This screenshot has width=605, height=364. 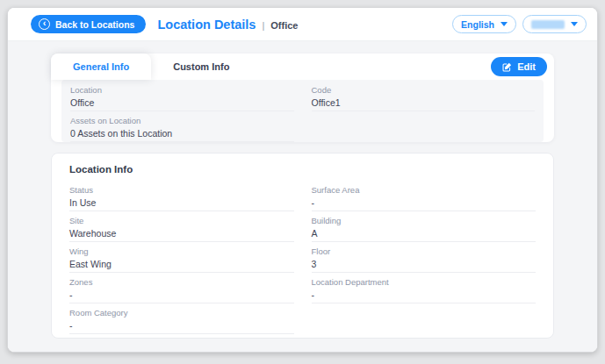 What do you see at coordinates (302, 25) in the screenshot?
I see `header: ‹ Back to Locations Location Details | O…` at bounding box center [302, 25].